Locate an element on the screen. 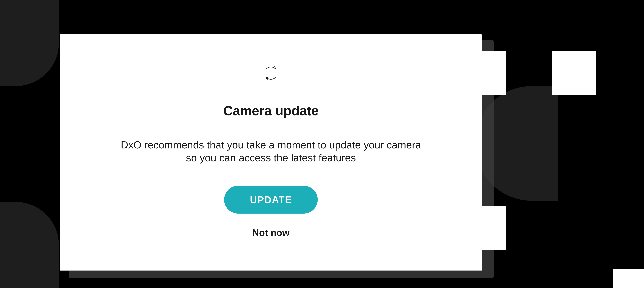 The width and height of the screenshot is (644, 288). description-line-2: so you can access the latest features is located at coordinates (271, 158).